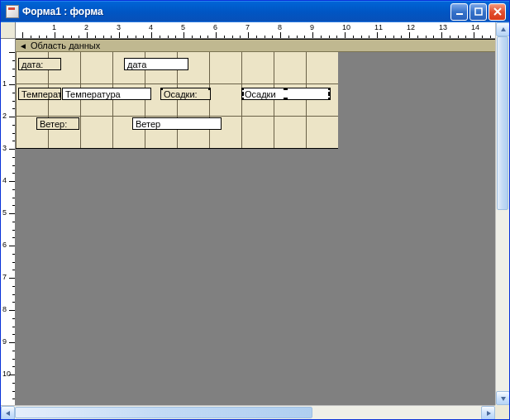 The width and height of the screenshot is (510, 420). What do you see at coordinates (255, 31) in the screenshot?
I see `horizontal-ruler: 1234567891011121314` at bounding box center [255, 31].